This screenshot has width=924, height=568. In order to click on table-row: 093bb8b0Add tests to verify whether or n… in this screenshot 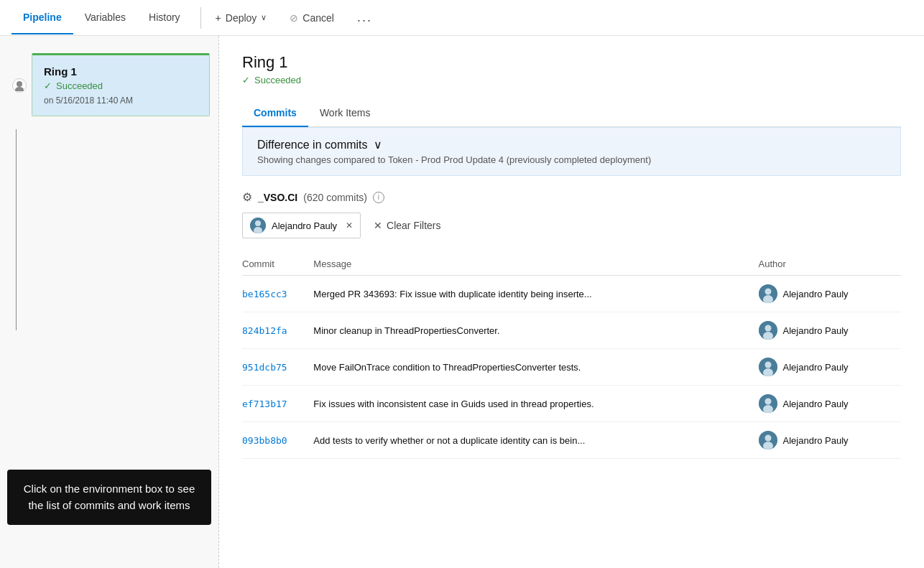, I will do `click(572, 441)`.